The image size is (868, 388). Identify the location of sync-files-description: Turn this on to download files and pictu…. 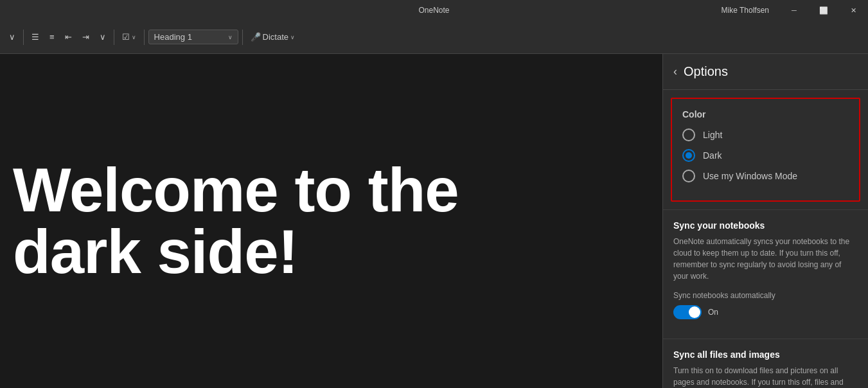
(766, 376).